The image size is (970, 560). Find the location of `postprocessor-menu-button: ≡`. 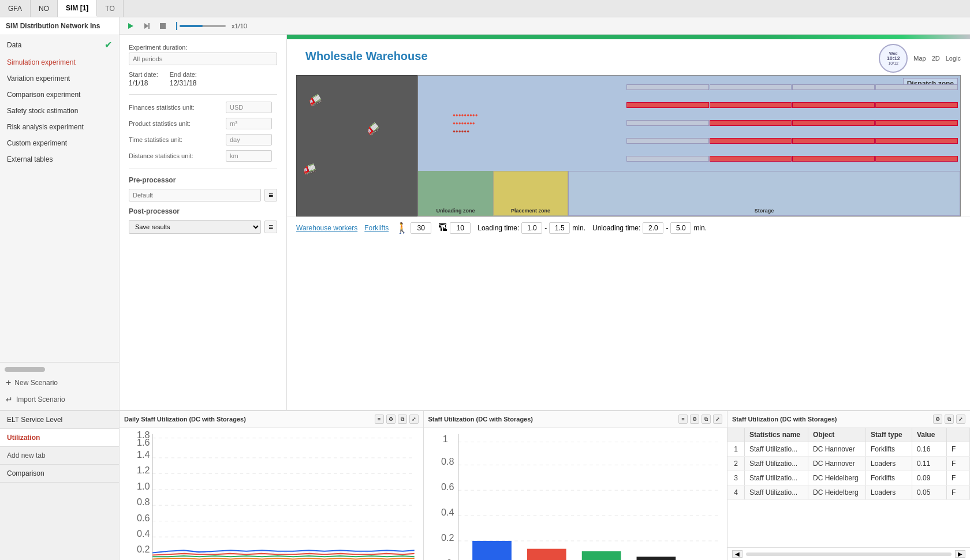

postprocessor-menu-button: ≡ is located at coordinates (271, 227).